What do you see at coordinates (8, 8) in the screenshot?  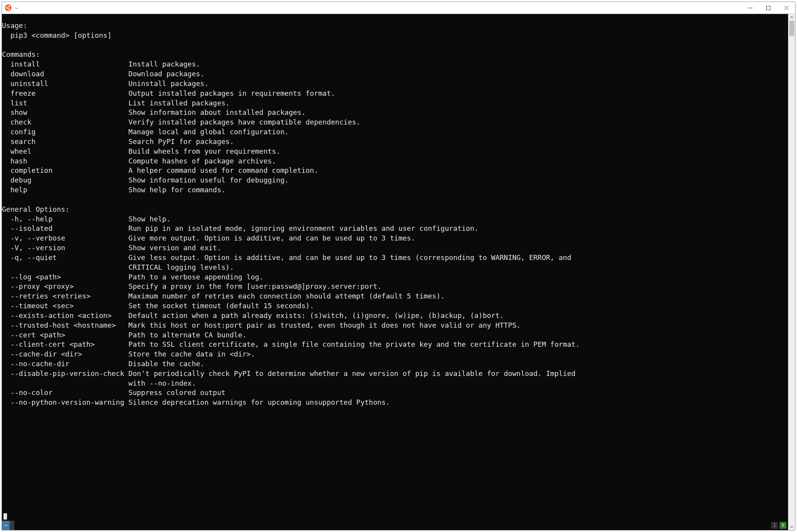 I see `ubuntu-icon` at bounding box center [8, 8].